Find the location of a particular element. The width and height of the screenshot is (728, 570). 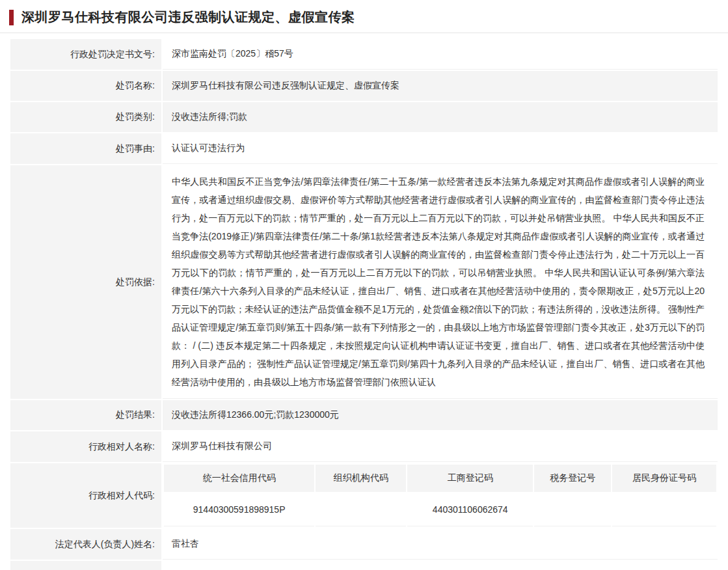

table-row-document-number: 行政处罚决定书文号: 深市监南处罚〔2025〕稽57号 is located at coordinates (364, 55).